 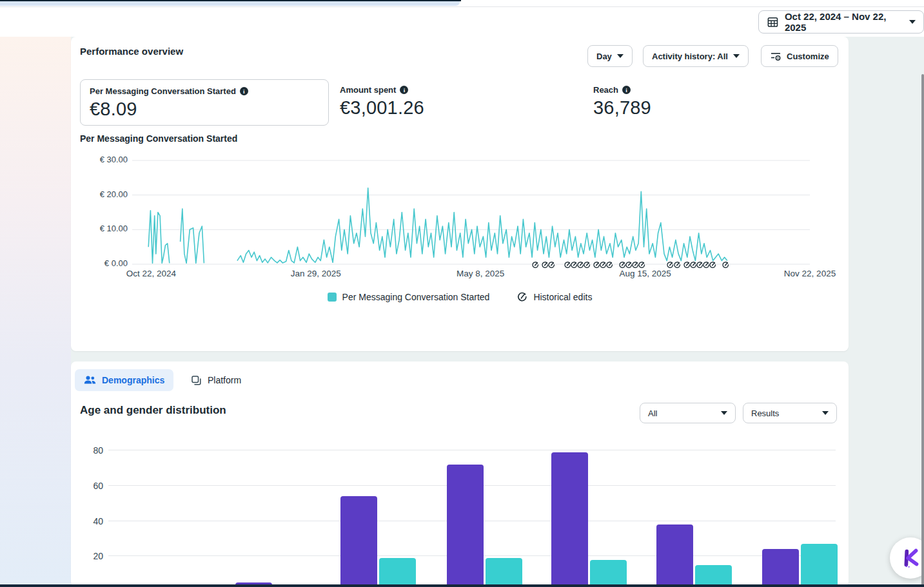 I want to click on x-axis-tick-label: Jan 29, 2025, so click(x=316, y=273).